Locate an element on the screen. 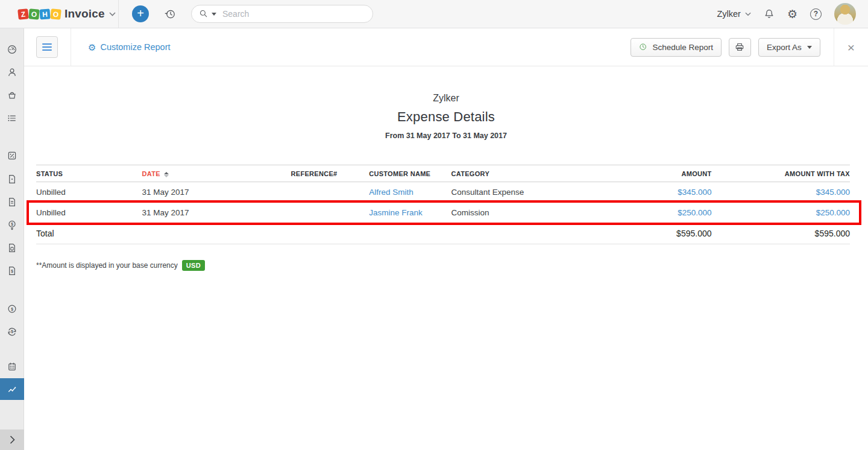  column-header-amount: AMOUNT is located at coordinates (647, 174).